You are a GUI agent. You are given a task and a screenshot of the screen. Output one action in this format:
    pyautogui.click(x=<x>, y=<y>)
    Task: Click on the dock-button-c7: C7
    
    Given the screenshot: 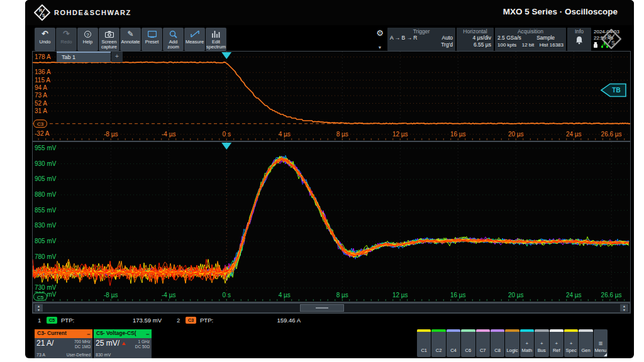 What is the action you would take?
    pyautogui.click(x=483, y=343)
    